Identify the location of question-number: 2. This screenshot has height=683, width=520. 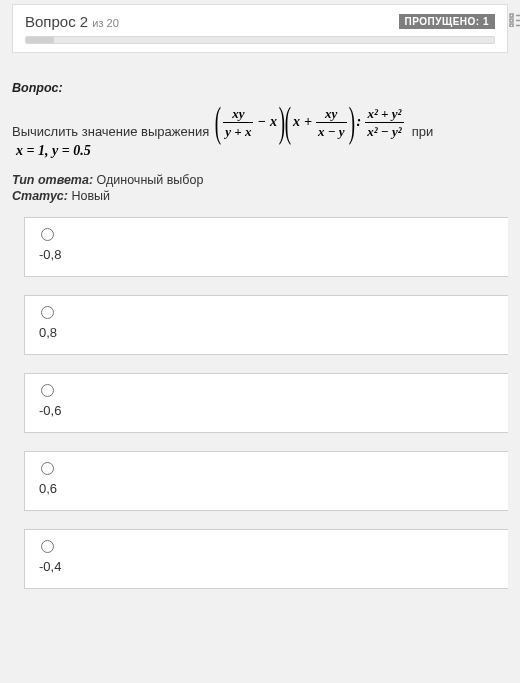
(84, 22).